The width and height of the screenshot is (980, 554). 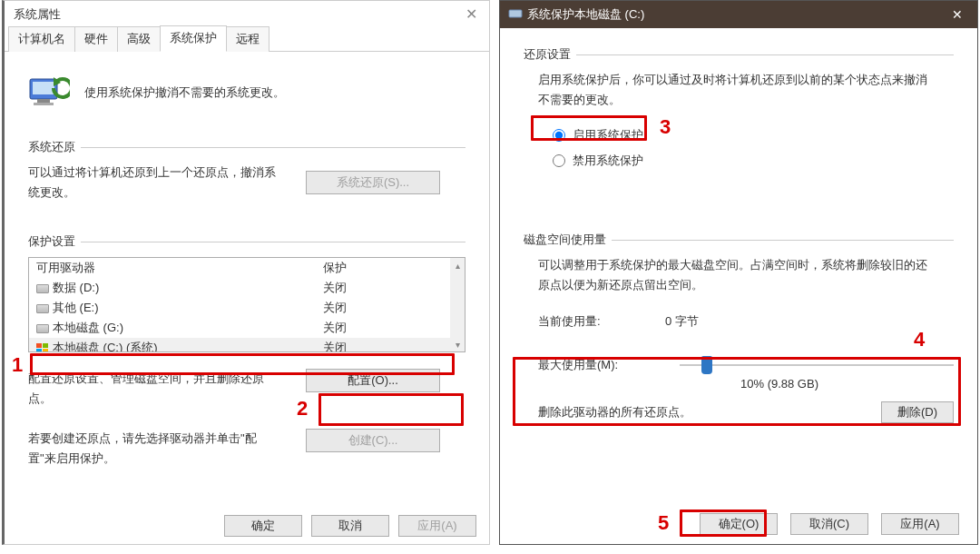 What do you see at coordinates (739, 54) in the screenshot?
I see `section-restore-settings: 还原设置` at bounding box center [739, 54].